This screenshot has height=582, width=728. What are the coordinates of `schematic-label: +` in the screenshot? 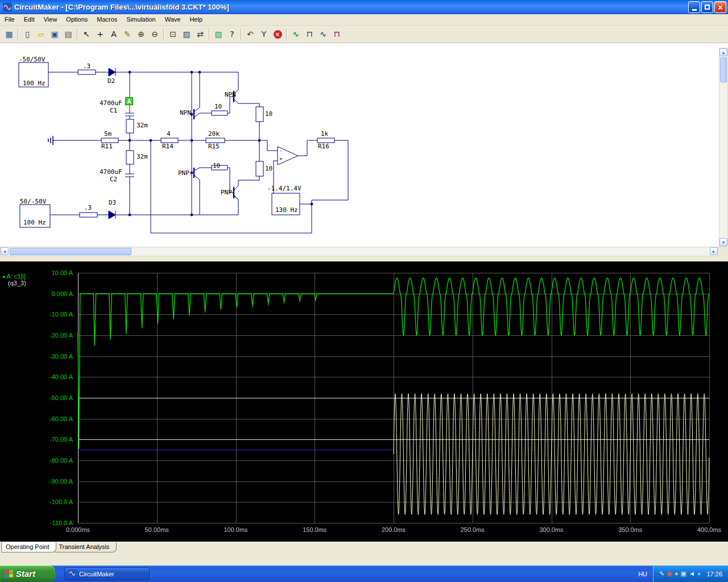 It's located at (281, 159).